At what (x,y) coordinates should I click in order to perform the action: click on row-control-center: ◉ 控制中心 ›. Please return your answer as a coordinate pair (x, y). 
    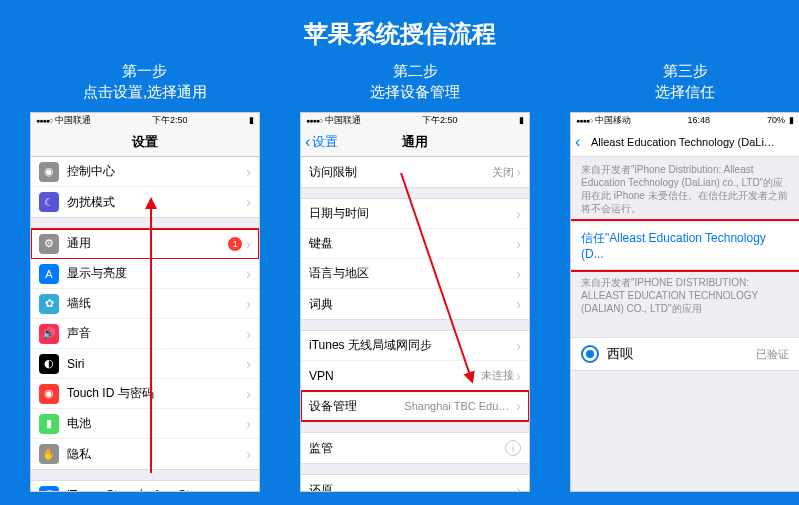
    Looking at the image, I should click on (145, 172).